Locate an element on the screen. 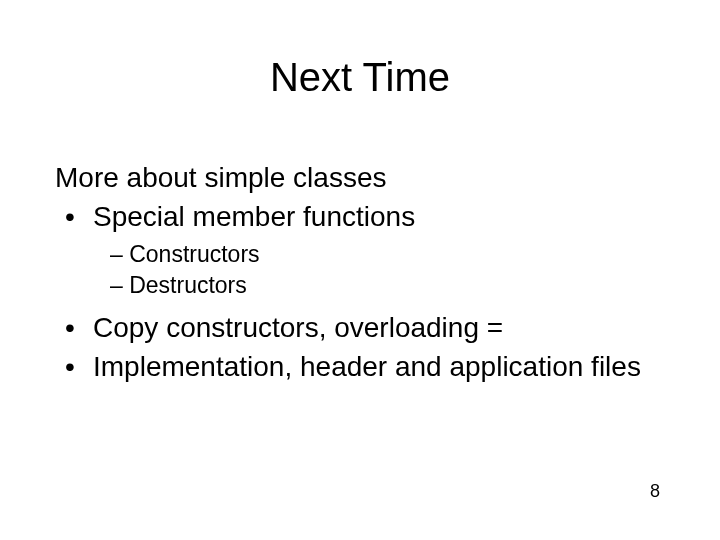  bullet-text: Special member functions is located at coordinates (254, 216).